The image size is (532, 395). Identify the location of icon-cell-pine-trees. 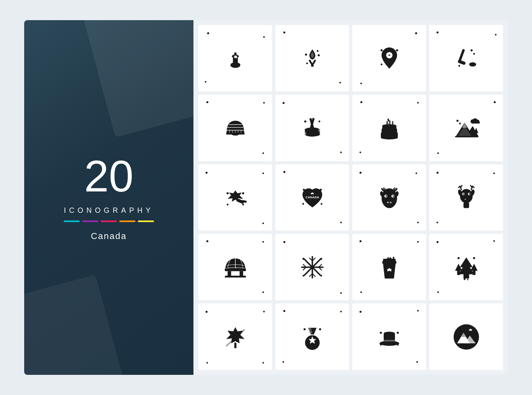
(466, 267).